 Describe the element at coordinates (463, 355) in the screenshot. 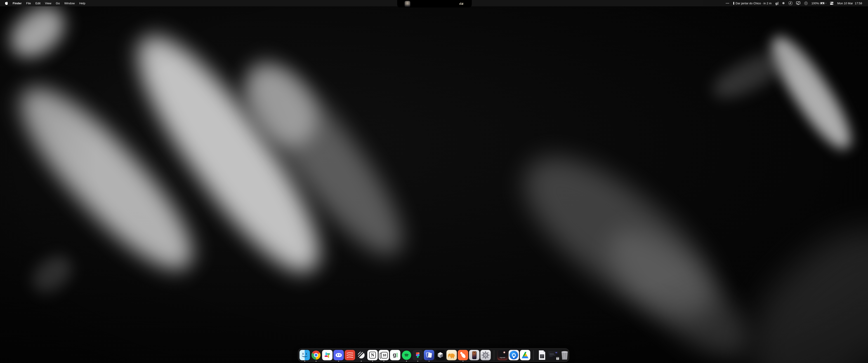

I see `dock-postman` at that location.